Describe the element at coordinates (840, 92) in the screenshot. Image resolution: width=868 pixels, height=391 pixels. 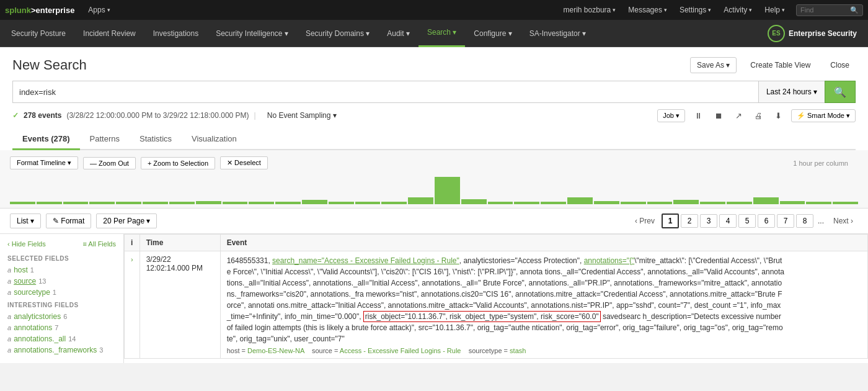
I see `search-button: 🔍` at that location.